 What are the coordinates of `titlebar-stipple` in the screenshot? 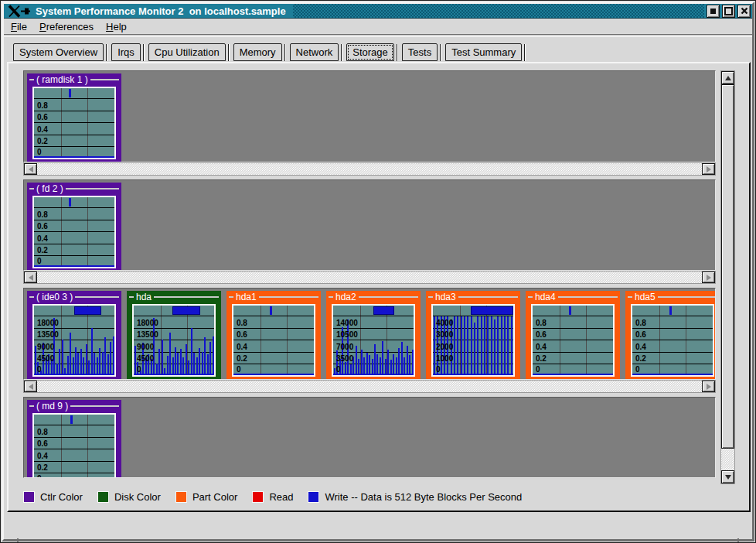 It's located at (499, 11).